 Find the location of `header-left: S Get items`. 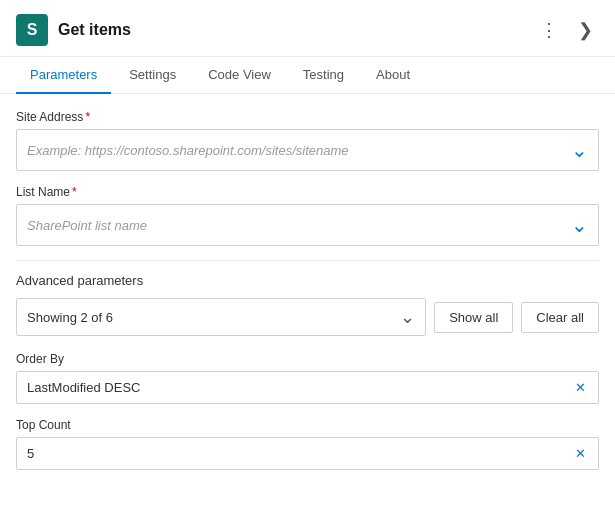

header-left: S Get items is located at coordinates (74, 30).